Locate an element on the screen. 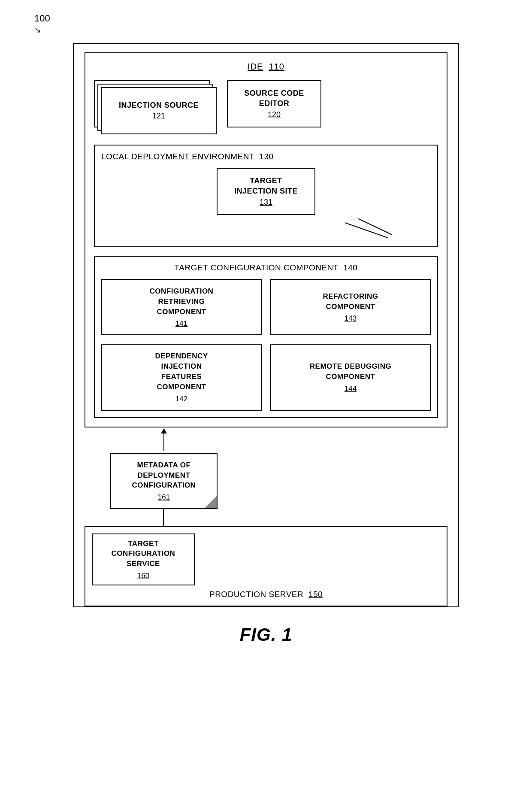 The image size is (532, 791). sce-title-line2: EDITOR is located at coordinates (275, 103).